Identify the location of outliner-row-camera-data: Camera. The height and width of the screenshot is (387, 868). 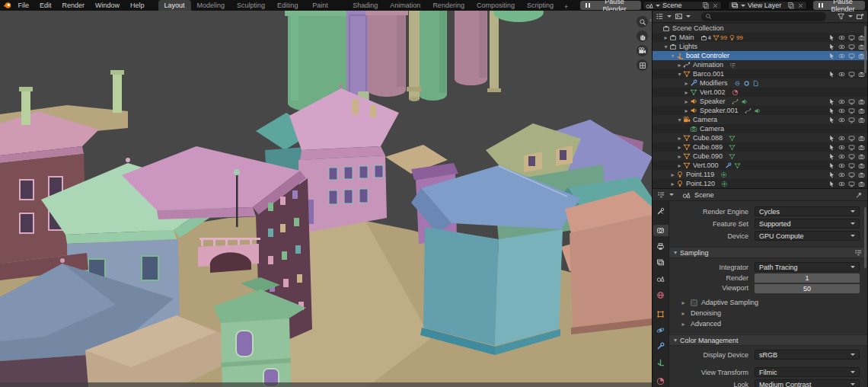
(760, 129).